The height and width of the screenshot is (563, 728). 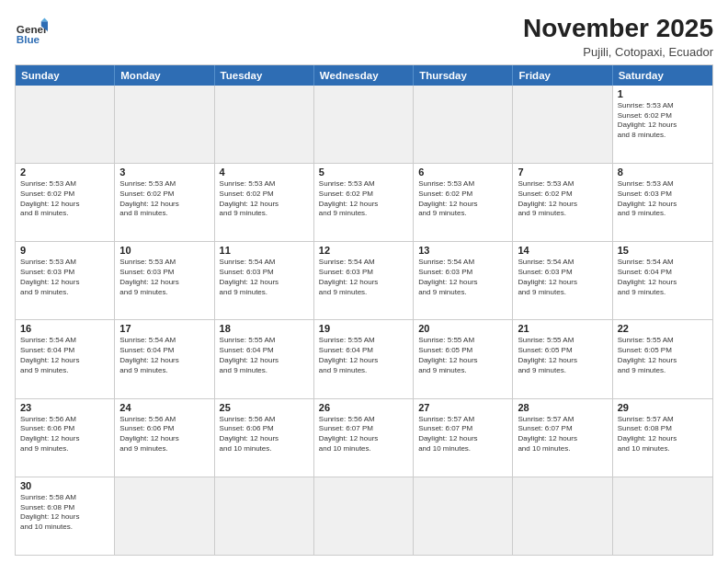 What do you see at coordinates (364, 280) in the screenshot?
I see `cal-row-2: 9Sunrise: 5:53 AM Sunset: 6:03 PM Daylig…` at bounding box center [364, 280].